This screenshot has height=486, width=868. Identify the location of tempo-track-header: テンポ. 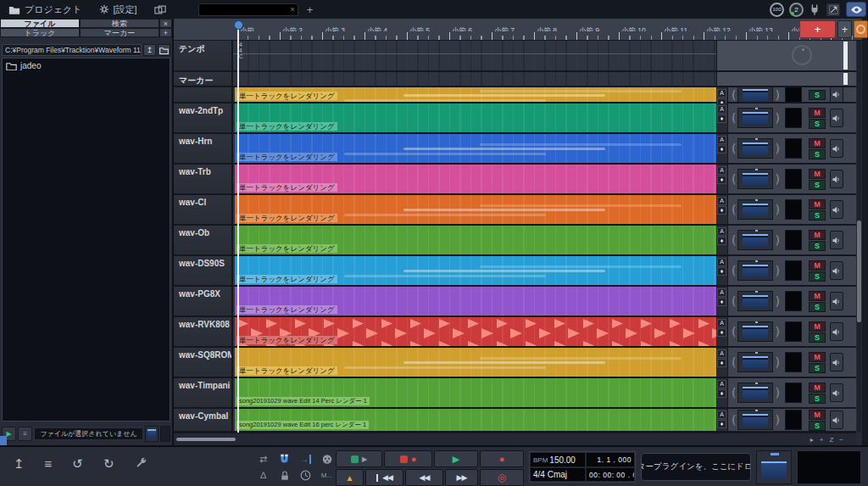
(203, 56).